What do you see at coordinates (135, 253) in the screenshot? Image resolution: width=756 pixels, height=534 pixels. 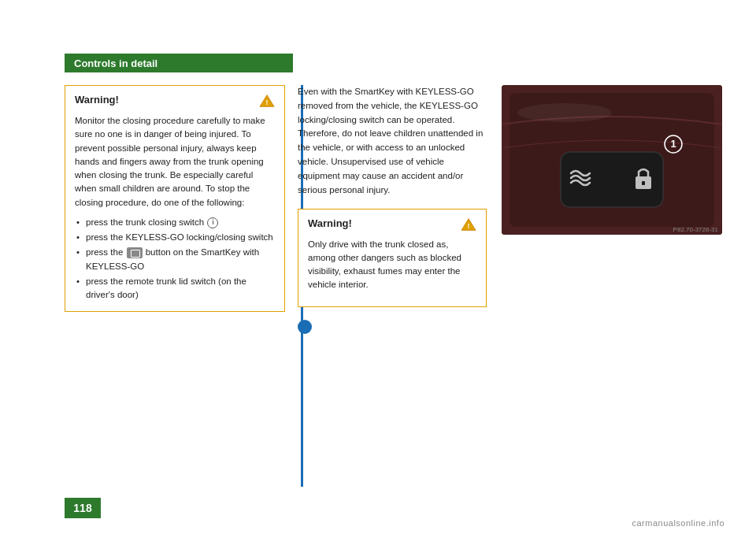 I see `smartkey-button-icon` at bounding box center [135, 253].